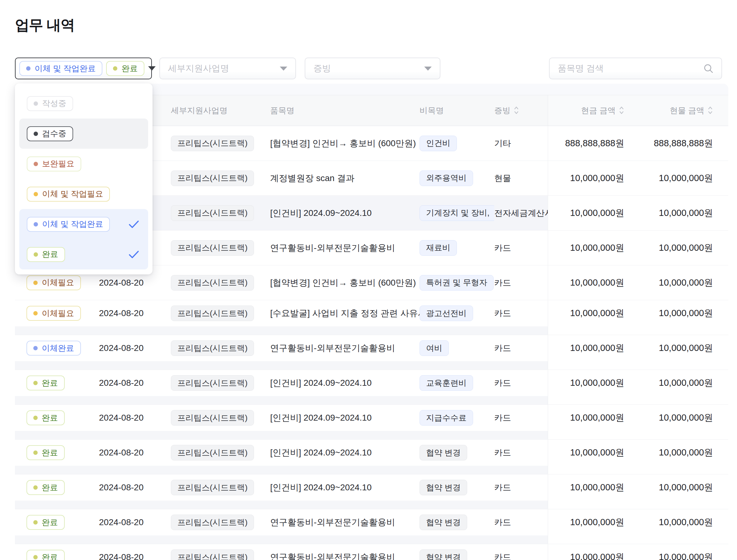 The height and width of the screenshot is (560, 737). I want to click on cell-cash-amount: 888,888,888원, so click(586, 143).